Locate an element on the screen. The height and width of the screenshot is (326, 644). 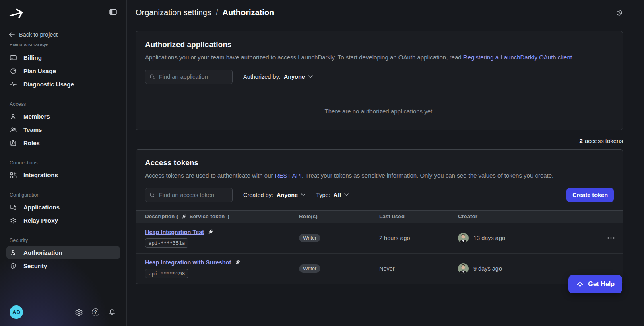
sidebar-item-integrations: Integrations is located at coordinates (63, 175).